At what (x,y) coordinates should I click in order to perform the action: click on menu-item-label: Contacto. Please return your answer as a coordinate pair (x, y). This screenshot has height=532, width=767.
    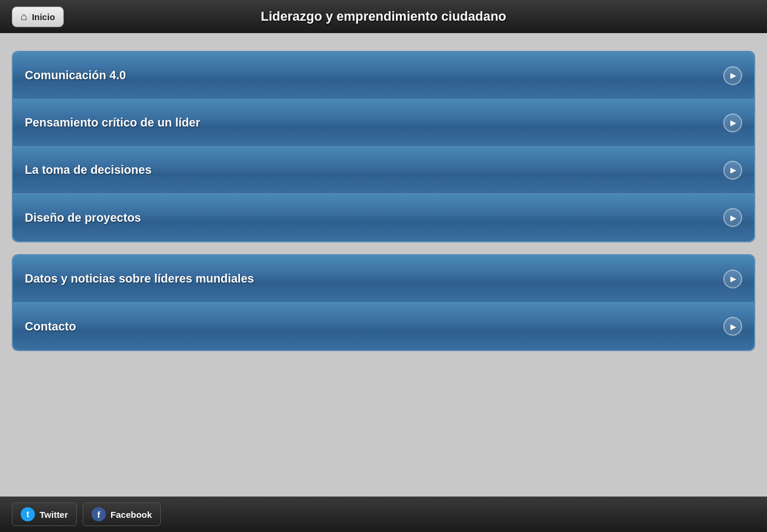
    Looking at the image, I should click on (51, 326).